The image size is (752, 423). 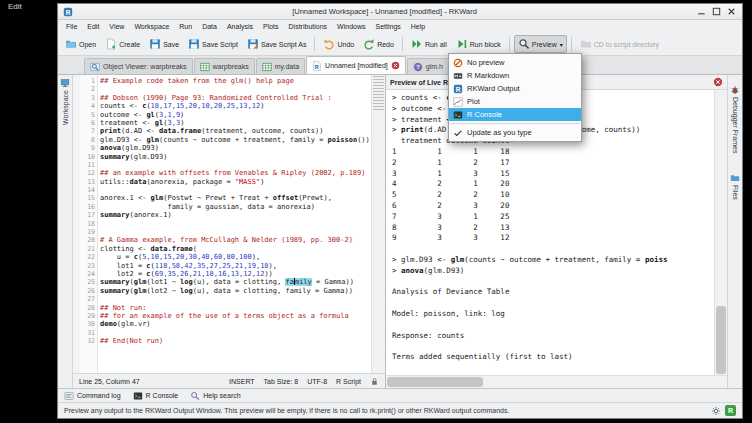 What do you see at coordinates (346, 44) in the screenshot?
I see `toolbar-label: Undo` at bounding box center [346, 44].